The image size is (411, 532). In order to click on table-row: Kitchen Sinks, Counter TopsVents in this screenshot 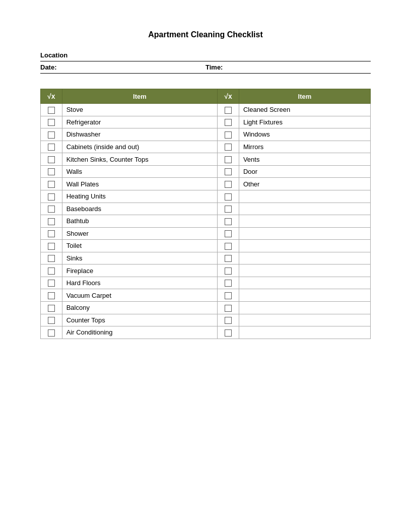, I will do `click(206, 159)`.